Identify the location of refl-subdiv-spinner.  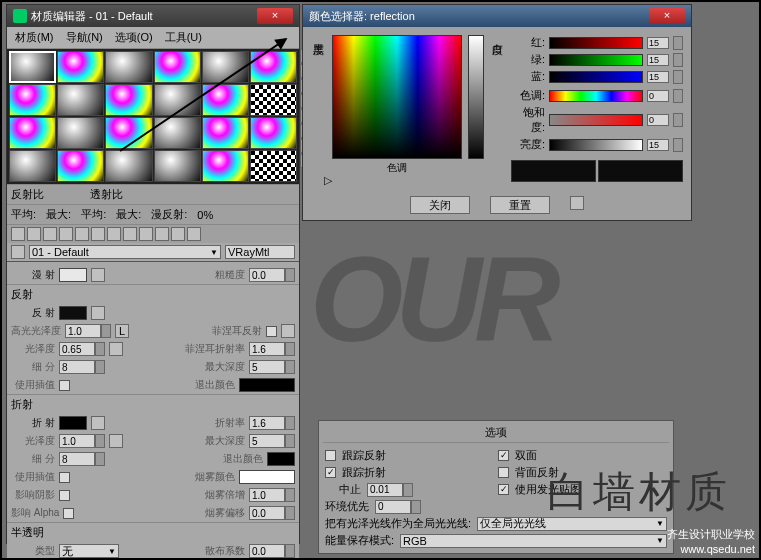
(82, 367).